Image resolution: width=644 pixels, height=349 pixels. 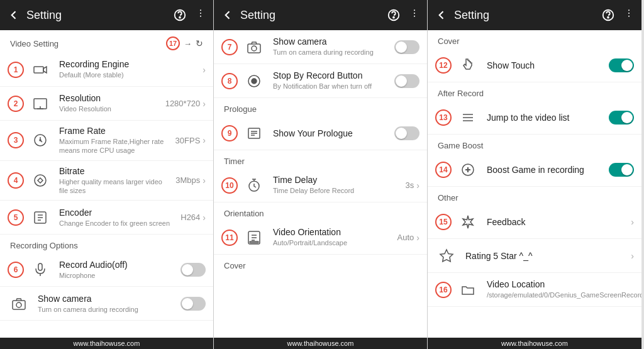 I want to click on list-item: 14Boost Game in recording, so click(x=535, y=170).